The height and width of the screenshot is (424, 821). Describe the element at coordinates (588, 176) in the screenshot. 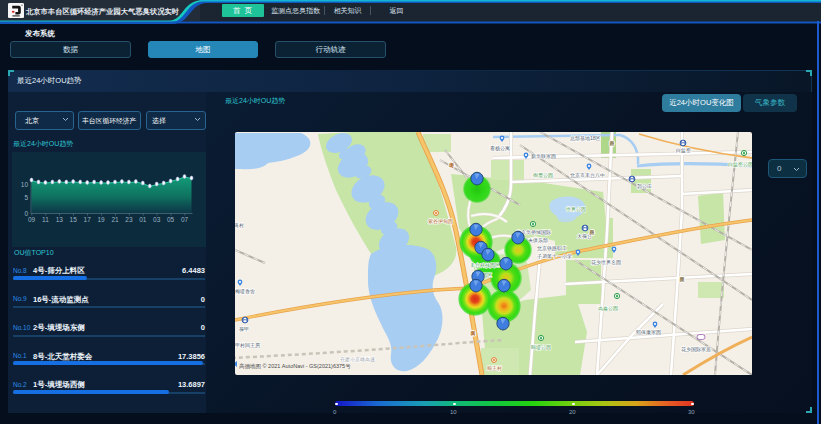

I see `svg-text: 北京市丰台八中` at that location.